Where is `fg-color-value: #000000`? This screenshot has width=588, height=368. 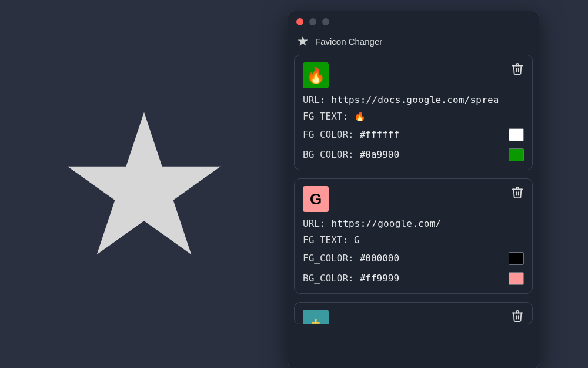 fg-color-value: #000000 is located at coordinates (380, 258).